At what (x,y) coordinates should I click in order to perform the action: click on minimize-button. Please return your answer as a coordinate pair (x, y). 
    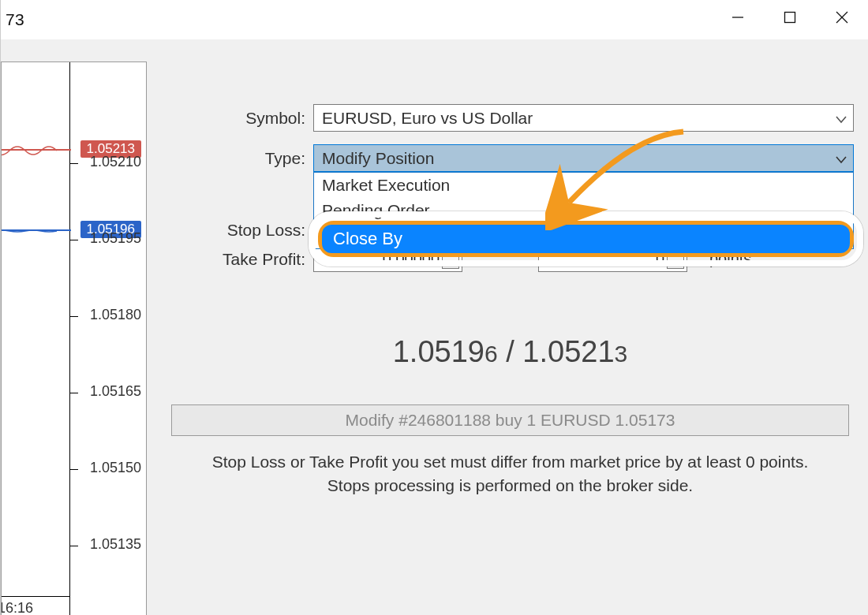
    Looking at the image, I should click on (738, 17).